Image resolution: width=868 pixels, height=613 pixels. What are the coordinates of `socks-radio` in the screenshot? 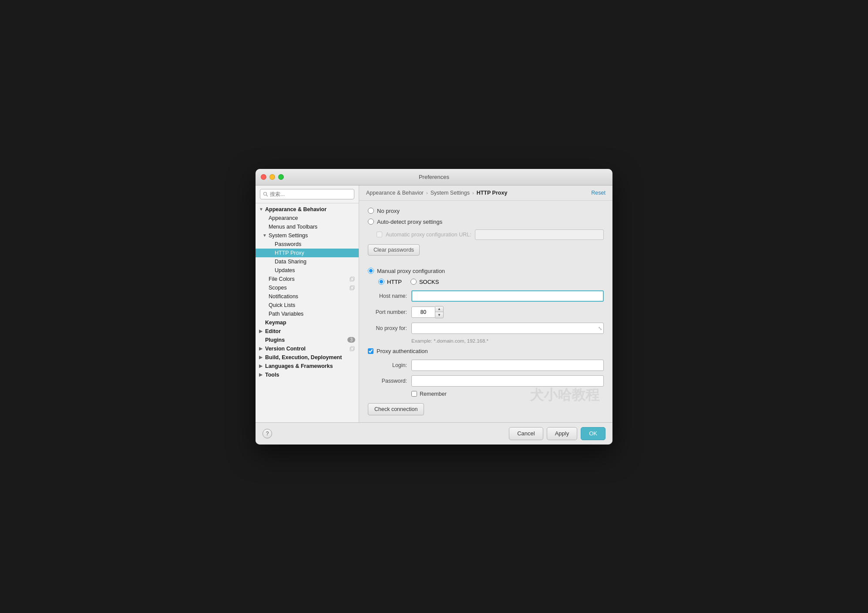 It's located at (414, 282).